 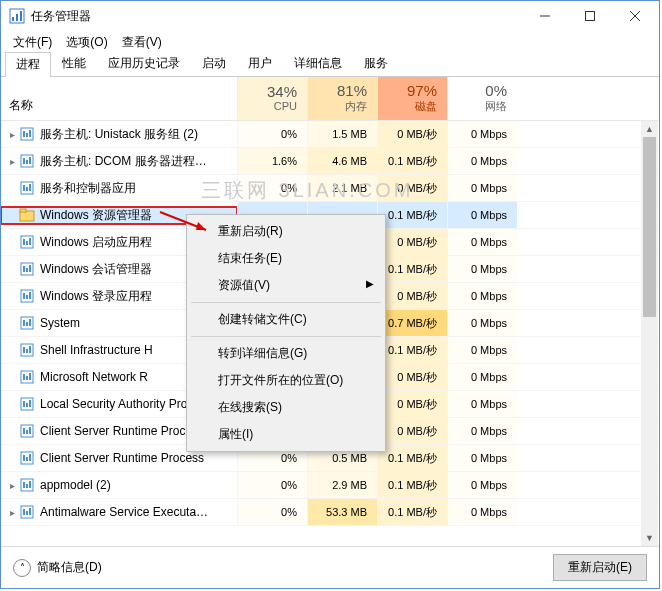 I want to click on cpu-cell: 1.6%, so click(x=272, y=161).